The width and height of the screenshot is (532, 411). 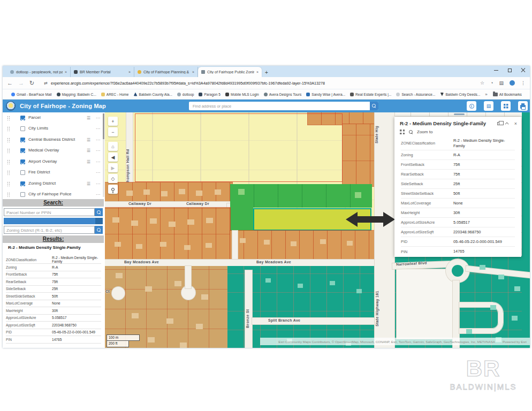 I want to click on bookmark-dotloop: dotloop, so click(x=186, y=94).